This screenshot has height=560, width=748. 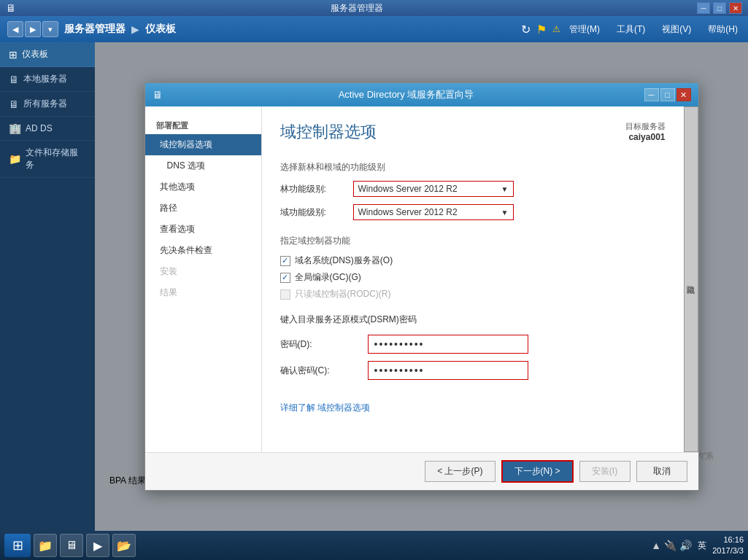 What do you see at coordinates (473, 370) in the screenshot?
I see `confirm-password-row: 确认密码(C):` at bounding box center [473, 370].